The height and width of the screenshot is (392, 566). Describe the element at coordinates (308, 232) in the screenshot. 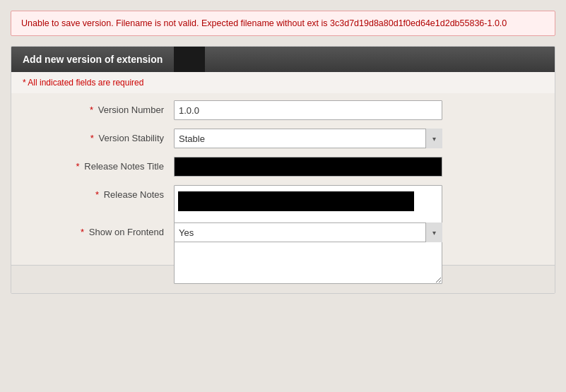

I see `show-on-frontend-select: Yes No` at that location.